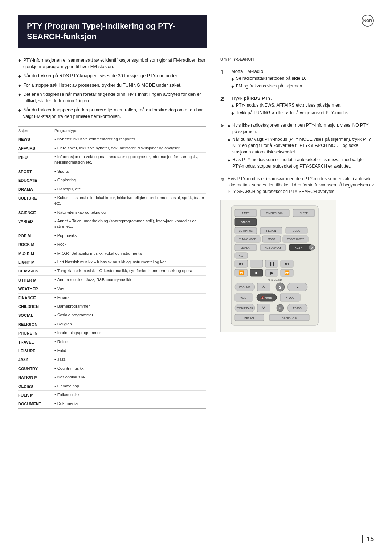 Image resolution: width=392 pixels, height=554 pixels. Describe the element at coordinates (112, 89) in the screenshot. I see `intro-bullets: ◆ PTY-informasjonen er sammensatt av et …` at that location.